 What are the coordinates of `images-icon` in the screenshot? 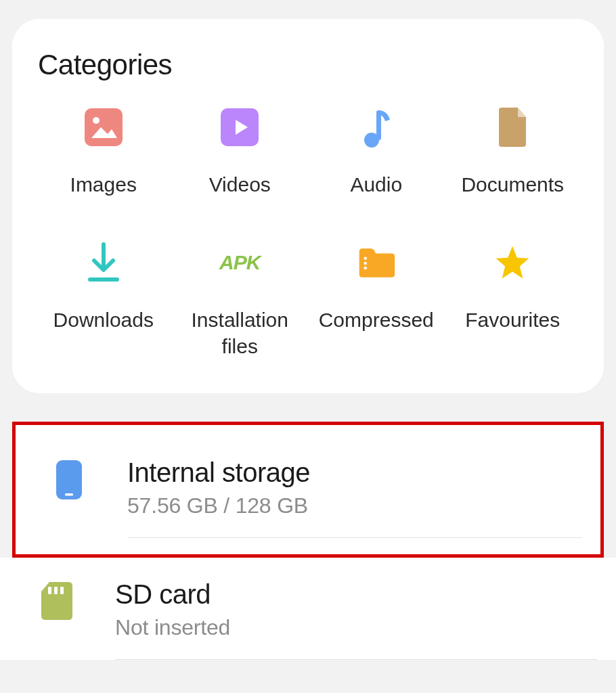 It's located at (104, 127).